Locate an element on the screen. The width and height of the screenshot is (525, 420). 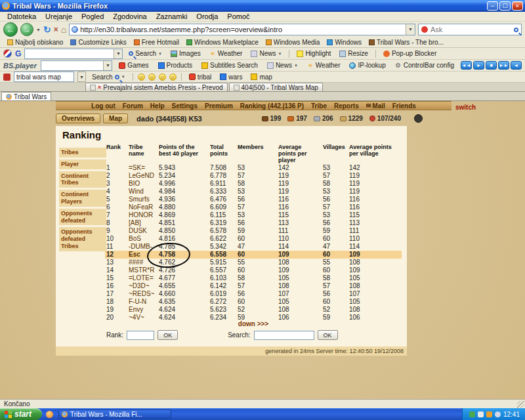
side-menu-item: Tribes is located at coordinates (83, 152).